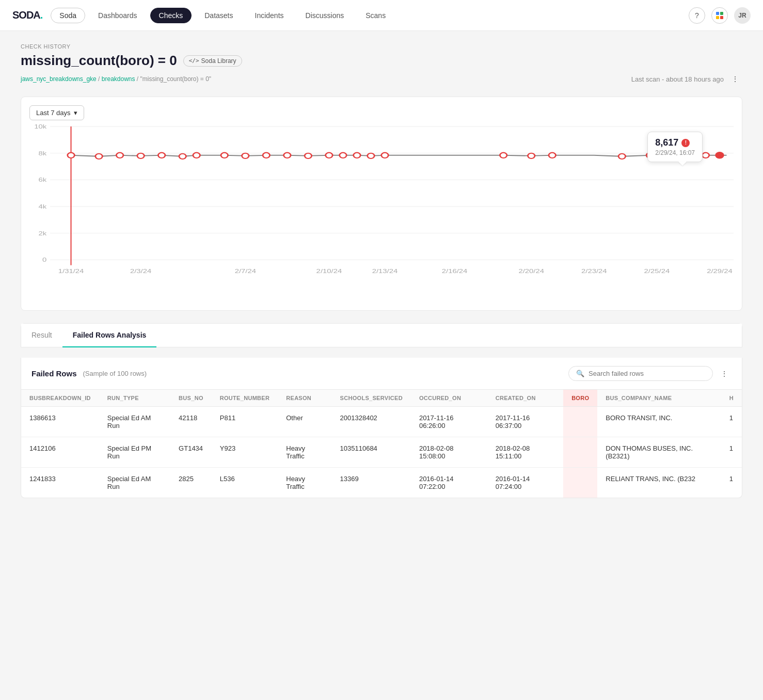  Describe the element at coordinates (191, 422) in the screenshot. I see `cell-bus-no: 42118` at that location.